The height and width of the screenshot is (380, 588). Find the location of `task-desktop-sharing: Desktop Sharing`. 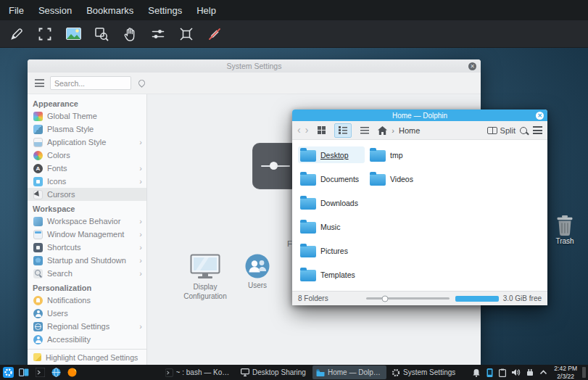

task-desktop-sharing: Desktop Sharing is located at coordinates (274, 373).